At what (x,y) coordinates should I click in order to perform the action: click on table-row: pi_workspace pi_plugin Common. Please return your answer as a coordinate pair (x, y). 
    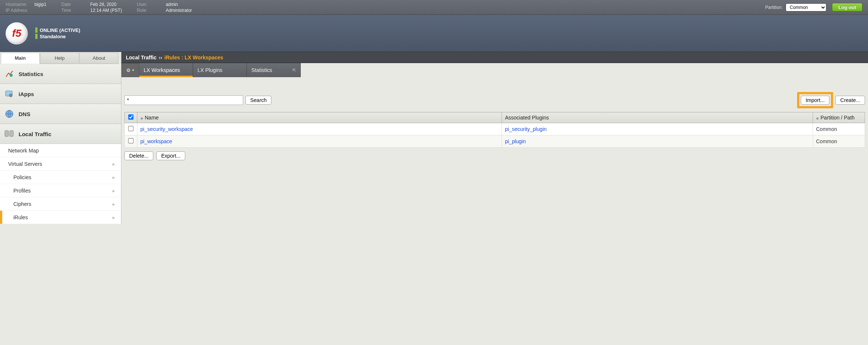
    Looking at the image, I should click on (495, 142).